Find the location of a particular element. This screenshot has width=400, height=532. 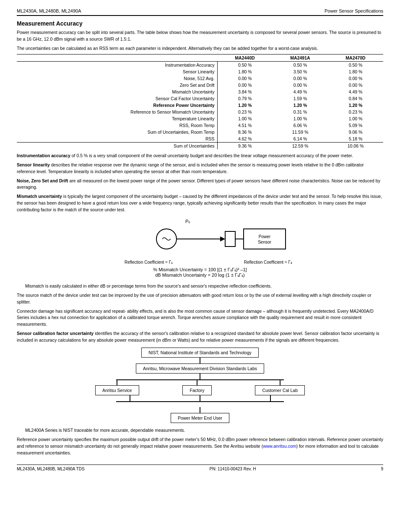

sensor-label-1: Power is located at coordinates (265, 236).